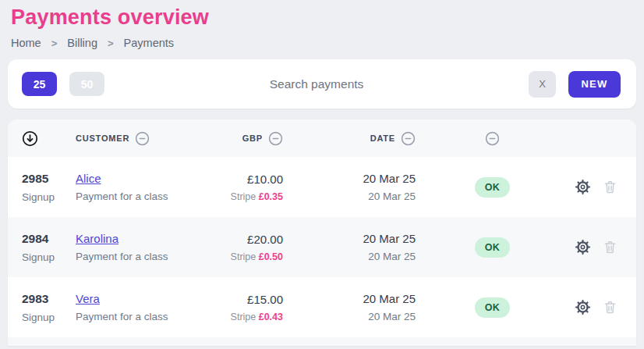 The height and width of the screenshot is (349, 644). Describe the element at coordinates (97, 239) in the screenshot. I see `customer-link: Karolina` at that location.